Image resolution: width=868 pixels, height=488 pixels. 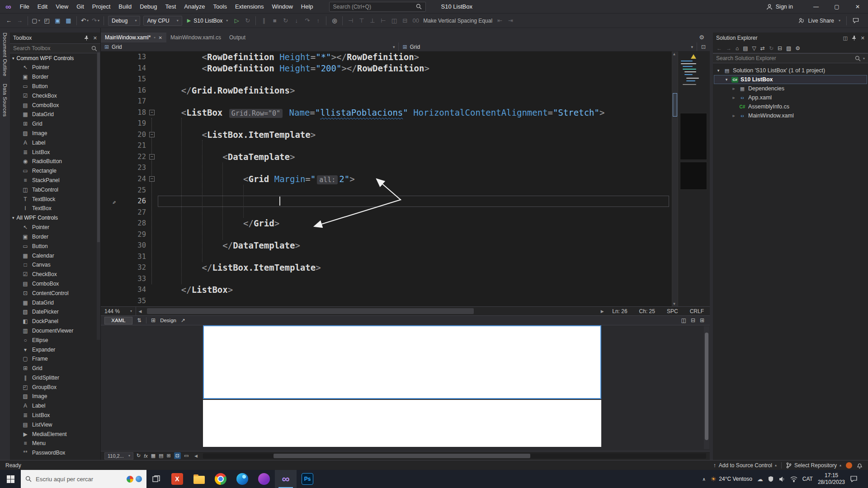 What do you see at coordinates (248, 21) in the screenshot?
I see `hot-reload-icon: ↻` at bounding box center [248, 21].